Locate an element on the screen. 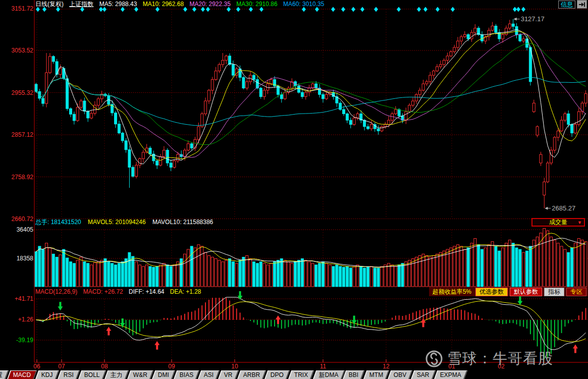 The height and width of the screenshot is (379, 588). watermark: 雪球：牛哥看股 is located at coordinates (489, 359).